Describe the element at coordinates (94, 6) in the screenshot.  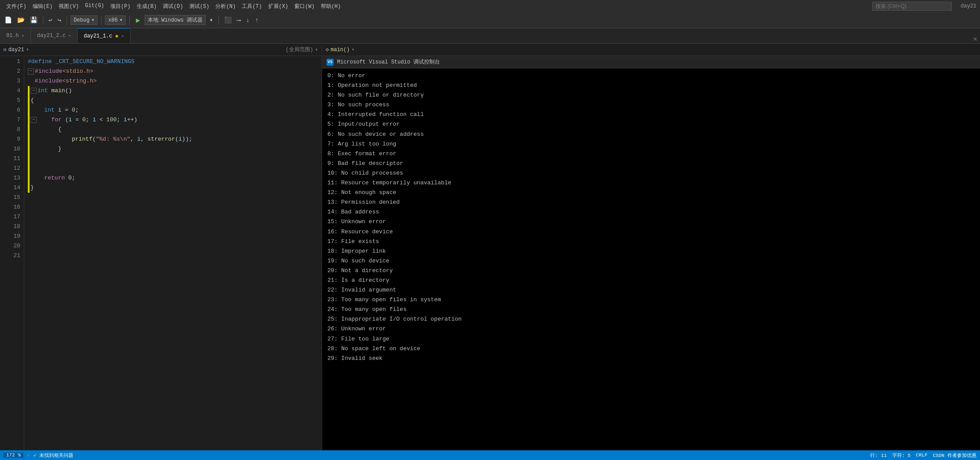
I see `menu-item: Git(G)` at that location.